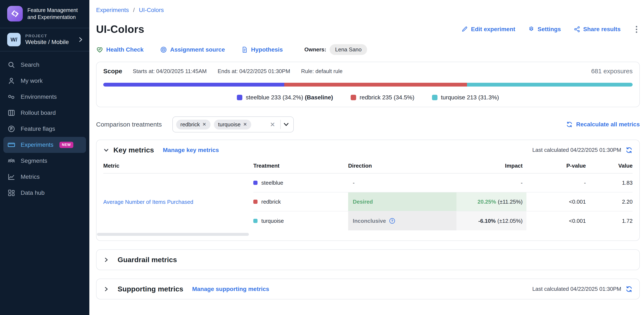  Describe the element at coordinates (597, 29) in the screenshot. I see `share-results-button: Share results` at that location.